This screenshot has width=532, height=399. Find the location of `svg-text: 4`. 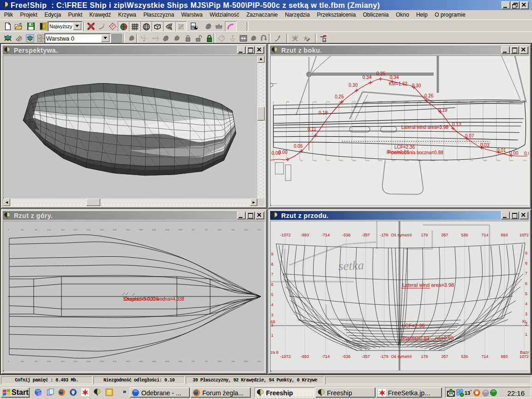

svg-text: 4 is located at coordinates (272, 305).